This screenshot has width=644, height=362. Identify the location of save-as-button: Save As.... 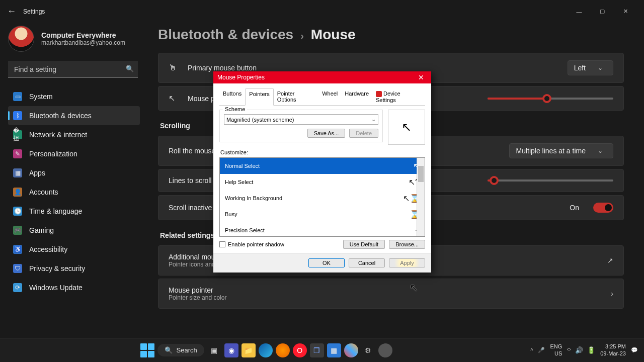
(327, 133).